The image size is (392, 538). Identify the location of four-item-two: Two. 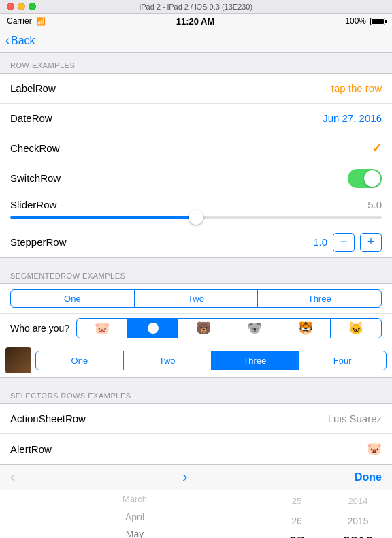
(167, 361).